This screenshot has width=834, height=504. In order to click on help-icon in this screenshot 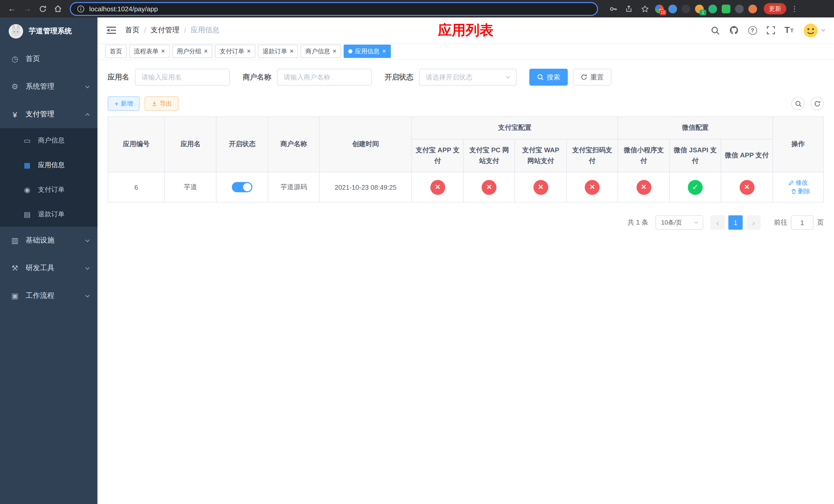, I will do `click(752, 30)`.